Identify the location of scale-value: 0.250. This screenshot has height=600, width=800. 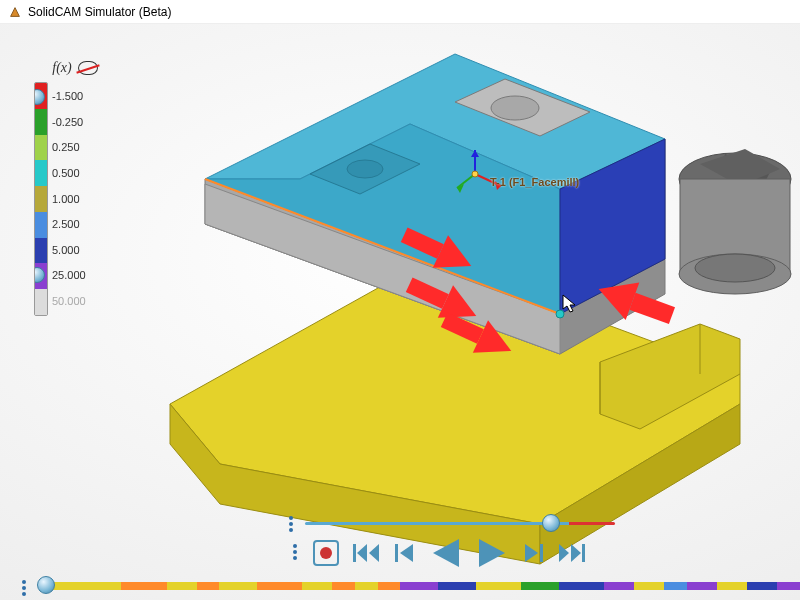
(69, 148).